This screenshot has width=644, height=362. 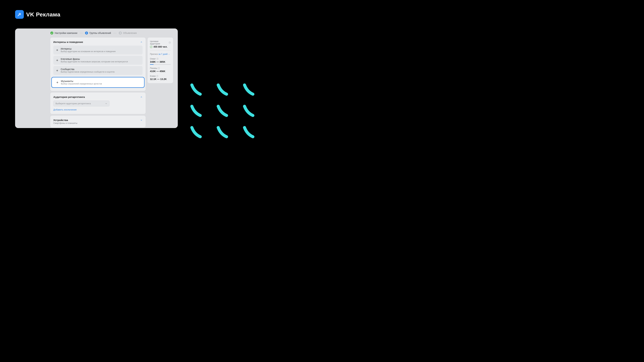 I want to click on step-label: Настройки кампании, so click(x=66, y=33).